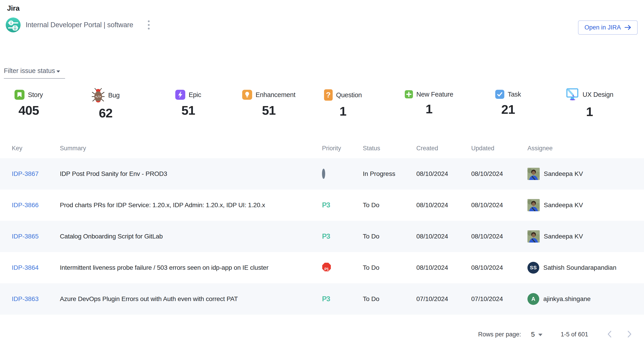  What do you see at coordinates (188, 104) in the screenshot?
I see `counter-epic: Epic 51` at bounding box center [188, 104].